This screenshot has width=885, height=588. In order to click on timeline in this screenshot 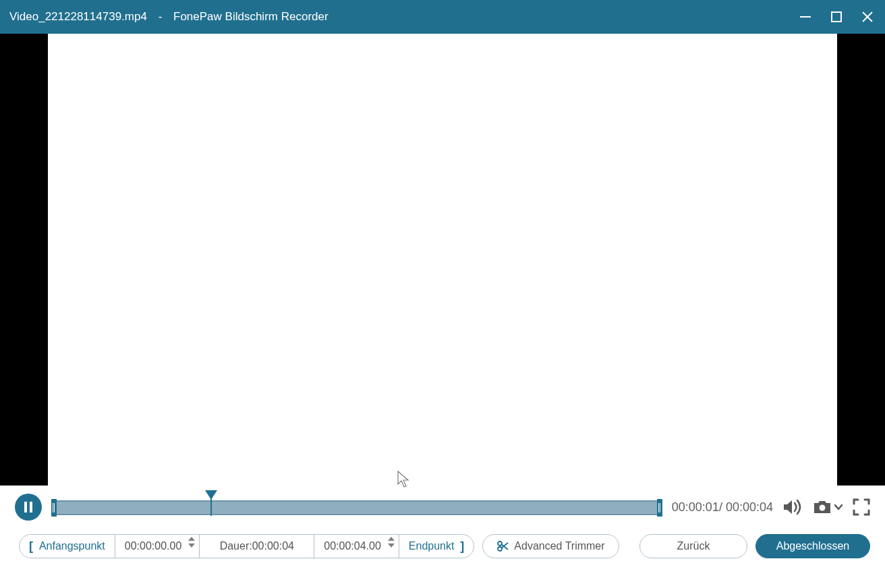, I will do `click(357, 507)`.